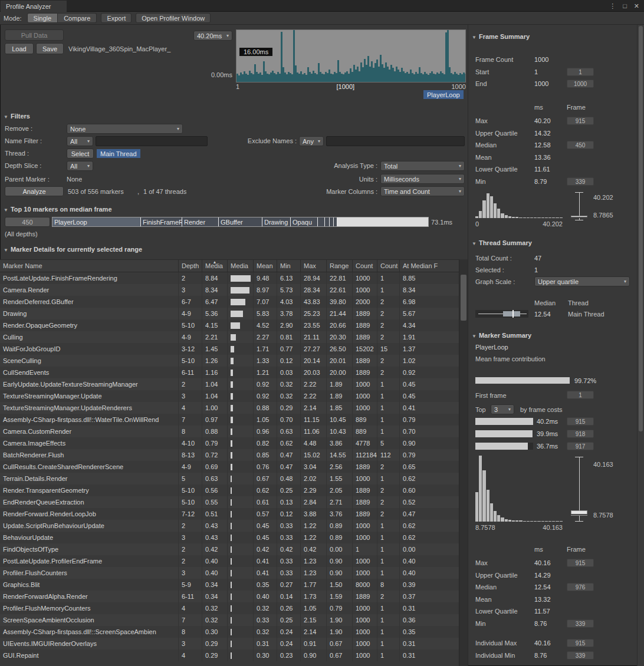  What do you see at coordinates (501, 335) in the screenshot?
I see `marker-summary-header: ▼Marker Summary` at bounding box center [501, 335].